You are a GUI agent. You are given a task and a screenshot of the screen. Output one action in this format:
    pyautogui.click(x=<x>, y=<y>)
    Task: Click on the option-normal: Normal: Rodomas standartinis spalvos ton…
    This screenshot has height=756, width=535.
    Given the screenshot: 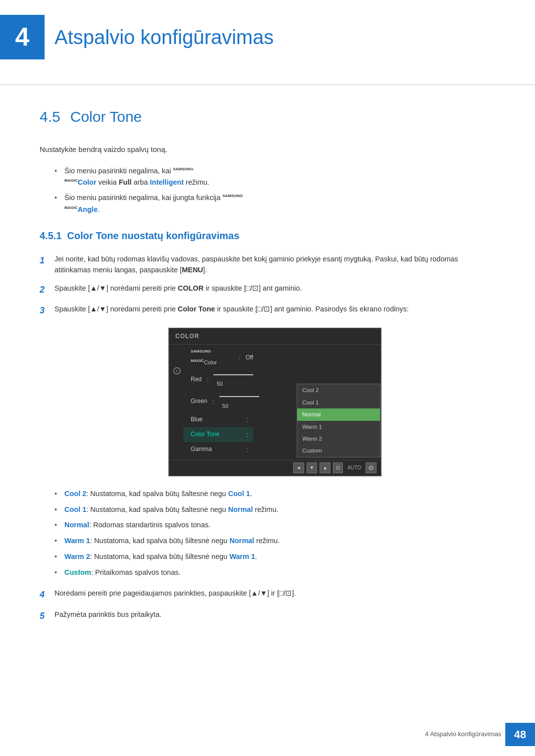 What is the action you would take?
    pyautogui.click(x=275, y=525)
    